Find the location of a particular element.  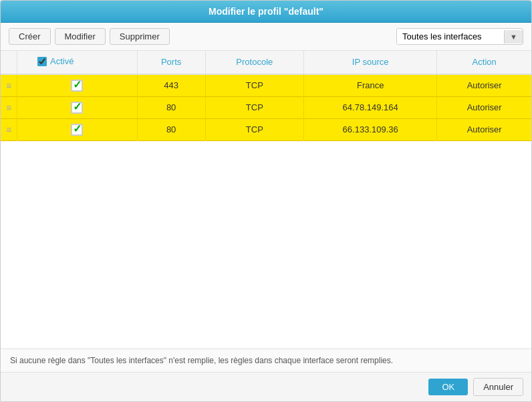

table-row: ≡✓80TCP64.78.149.164Autoriser is located at coordinates (266, 107).